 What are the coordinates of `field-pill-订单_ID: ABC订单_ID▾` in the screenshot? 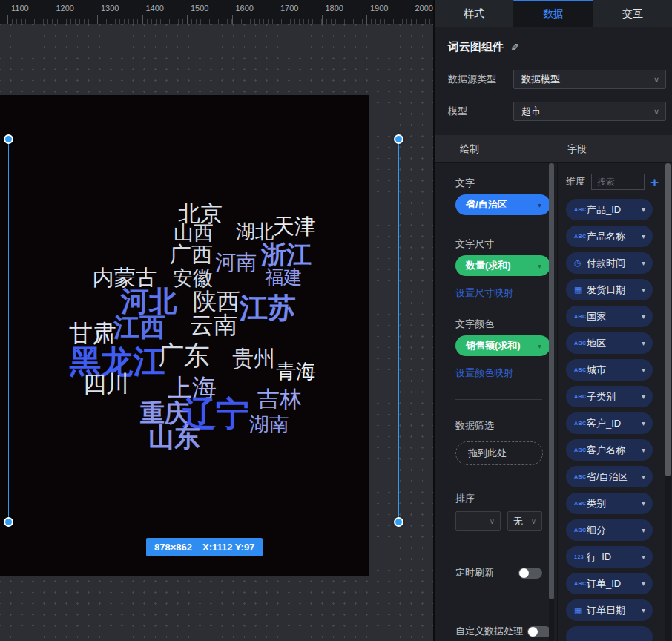 It's located at (610, 583).